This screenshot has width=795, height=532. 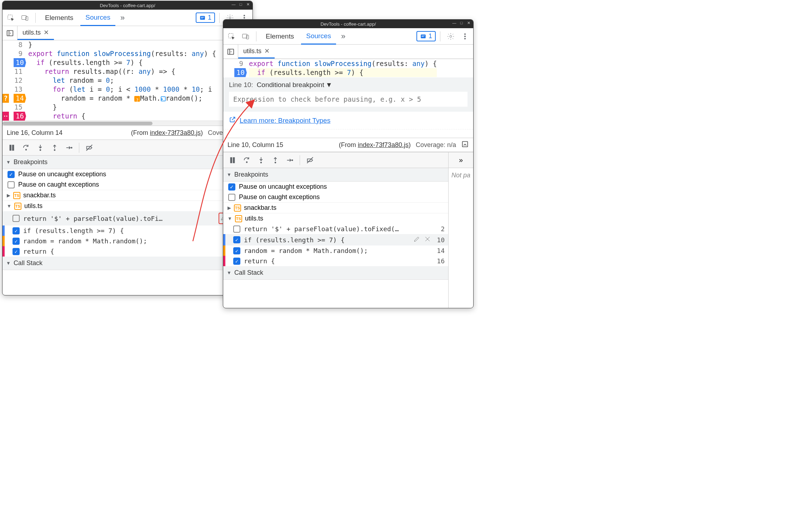 What do you see at coordinates (465, 36) in the screenshot?
I see `kebab-menu-icon` at bounding box center [465, 36].